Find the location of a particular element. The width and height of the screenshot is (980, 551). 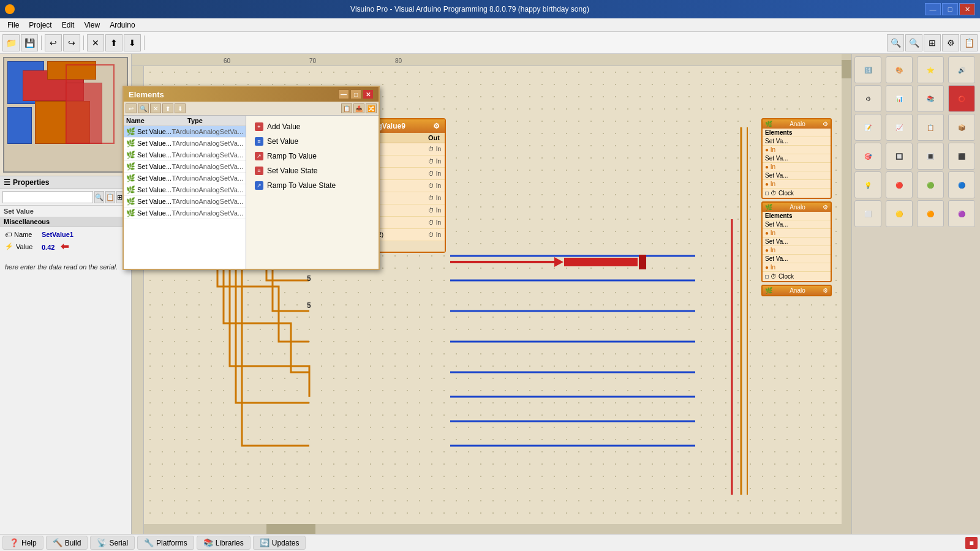

scrollbar-vertical is located at coordinates (846, 294).